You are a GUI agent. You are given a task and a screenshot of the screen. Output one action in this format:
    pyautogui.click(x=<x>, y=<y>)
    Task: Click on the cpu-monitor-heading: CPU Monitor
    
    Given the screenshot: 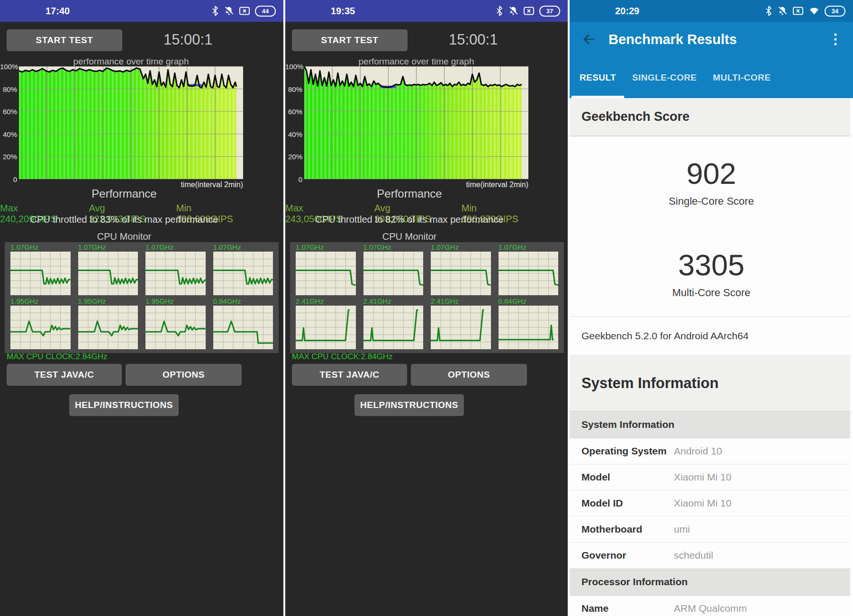 What is the action you would take?
    pyautogui.click(x=409, y=237)
    